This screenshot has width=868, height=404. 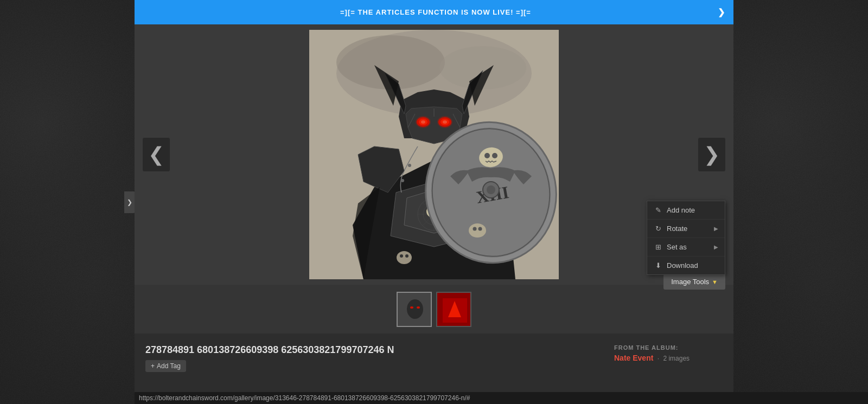 What do you see at coordinates (712, 155) in the screenshot?
I see `next-image-button: ❯` at bounding box center [712, 155].